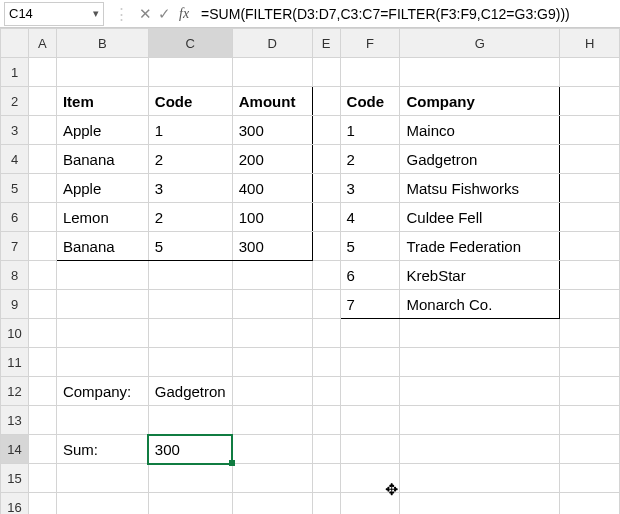 Image resolution: width=620 pixels, height=514 pixels. Describe the element at coordinates (190, 44) in the screenshot. I see `col-header-C: C` at that location.